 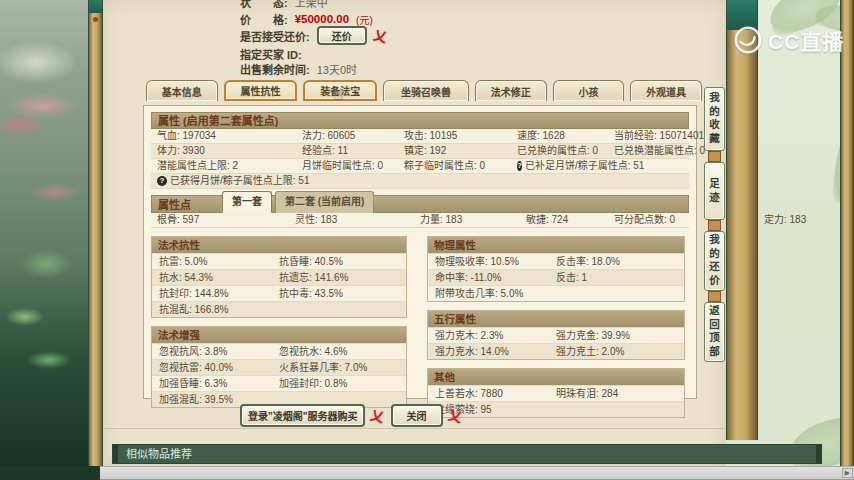 I want to click on stat-text: 根骨: 597, so click(x=178, y=220).